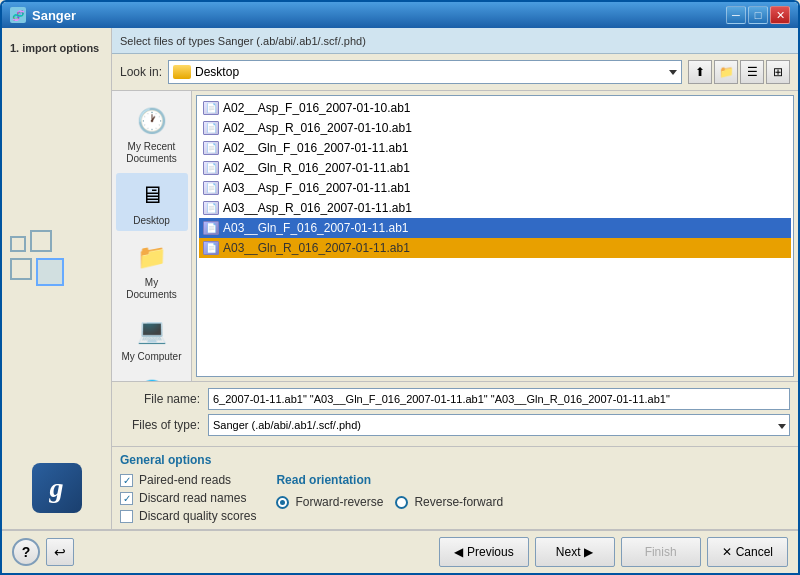 The image size is (800, 575). I want to click on detail-view-button: ⊞, so click(778, 72).